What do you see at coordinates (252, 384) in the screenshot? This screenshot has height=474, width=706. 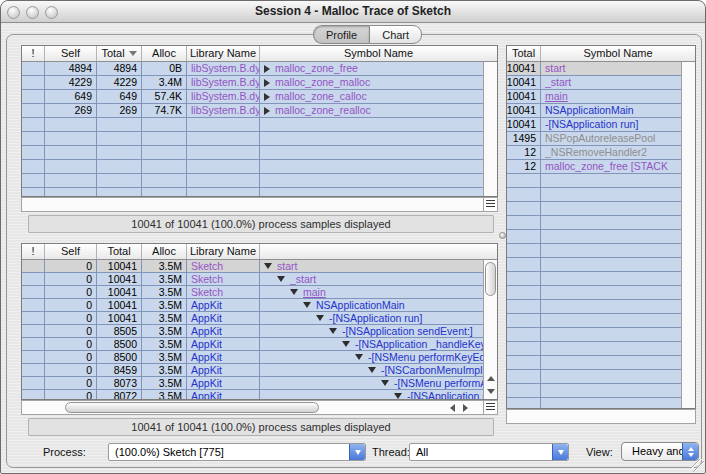 I see `table-row: 080733.5MAppKit-[NSMenu performActionFor…` at bounding box center [252, 384].